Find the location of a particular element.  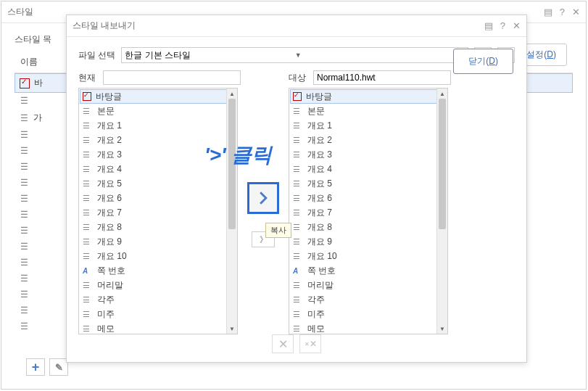

list-item-label: 개요 7 is located at coordinates (109, 213).